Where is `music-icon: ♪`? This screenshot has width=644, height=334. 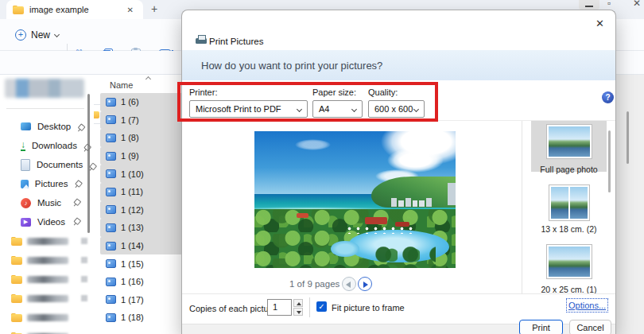 music-icon: ♪ is located at coordinates (25, 204).